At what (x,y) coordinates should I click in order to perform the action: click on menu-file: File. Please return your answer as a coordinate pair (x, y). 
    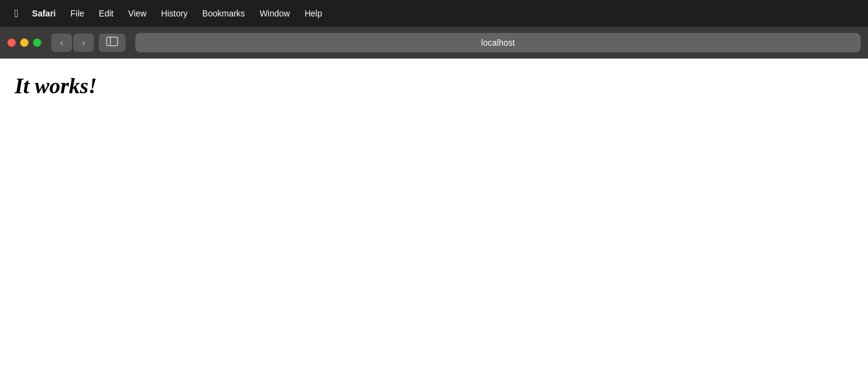
    Looking at the image, I should click on (78, 13).